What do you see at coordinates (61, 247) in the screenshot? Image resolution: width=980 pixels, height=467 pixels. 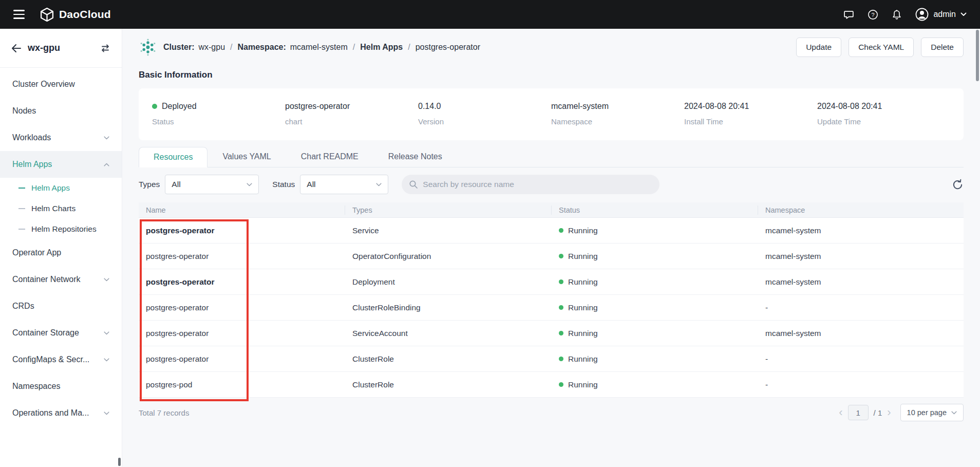 I see `sidebar-nav: Cluster Overview Nodes Workloads Helm Ap…` at bounding box center [61, 247].